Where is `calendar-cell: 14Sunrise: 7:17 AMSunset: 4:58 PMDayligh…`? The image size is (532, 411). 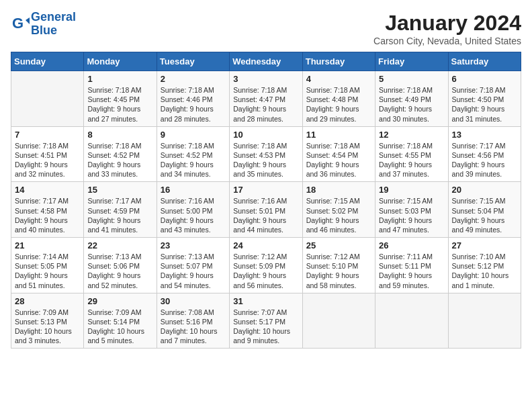
calendar-cell: 14Sunrise: 7:17 AMSunset: 4:58 PMDayligh… is located at coordinates (48, 210).